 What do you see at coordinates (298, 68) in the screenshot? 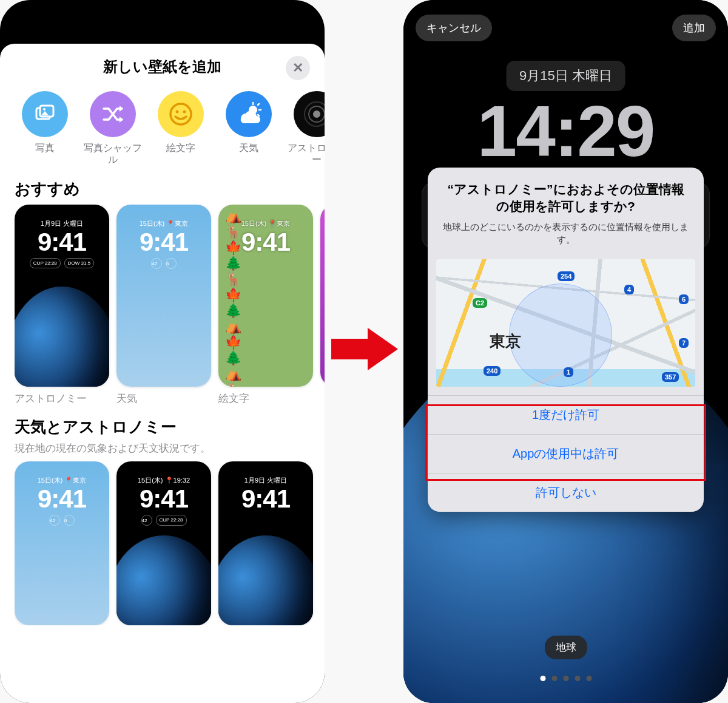
I see `close-icon: ✕` at bounding box center [298, 68].